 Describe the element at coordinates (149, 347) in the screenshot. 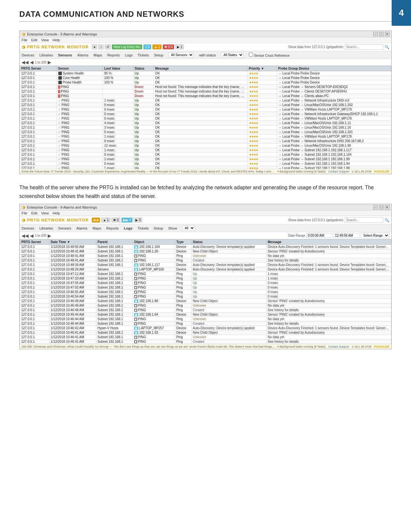

I see `statusbar-news-2: Old Old: Christmas and Christmas: What C…` at that location.